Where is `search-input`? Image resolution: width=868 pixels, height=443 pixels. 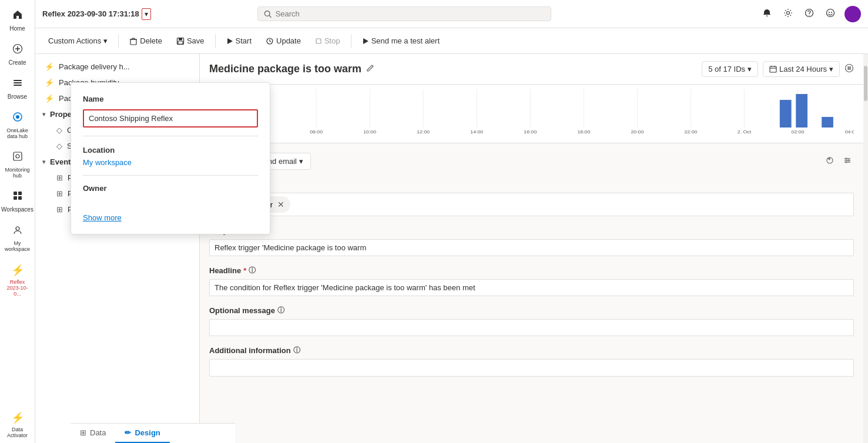 search-input is located at coordinates (410, 14).